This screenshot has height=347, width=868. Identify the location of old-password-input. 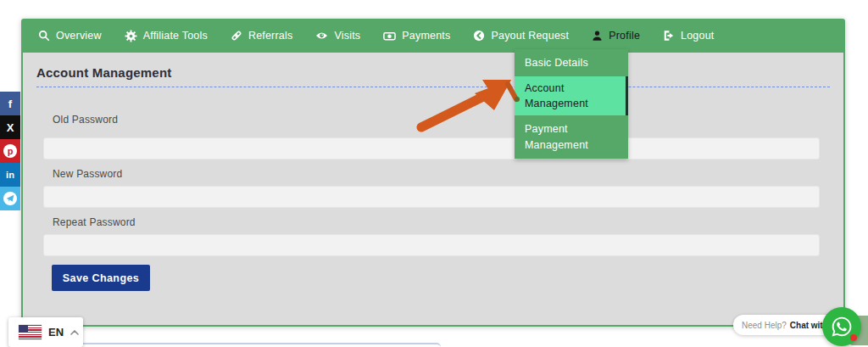
(431, 148).